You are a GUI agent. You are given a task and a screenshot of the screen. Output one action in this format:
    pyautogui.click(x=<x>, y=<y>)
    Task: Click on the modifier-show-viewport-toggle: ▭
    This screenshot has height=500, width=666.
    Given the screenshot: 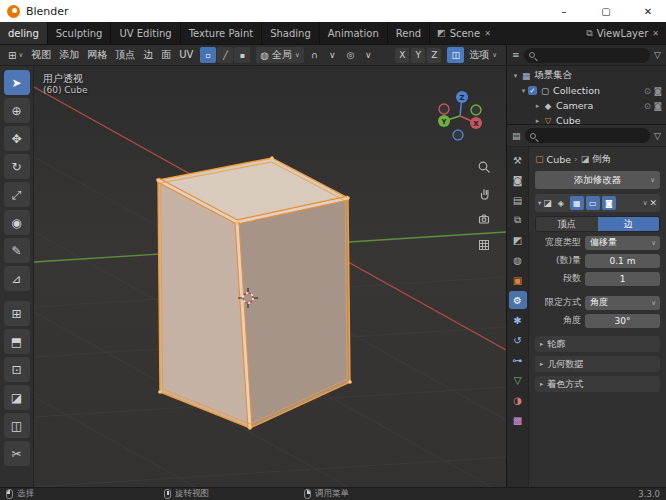 What is the action you would take?
    pyautogui.click(x=593, y=203)
    